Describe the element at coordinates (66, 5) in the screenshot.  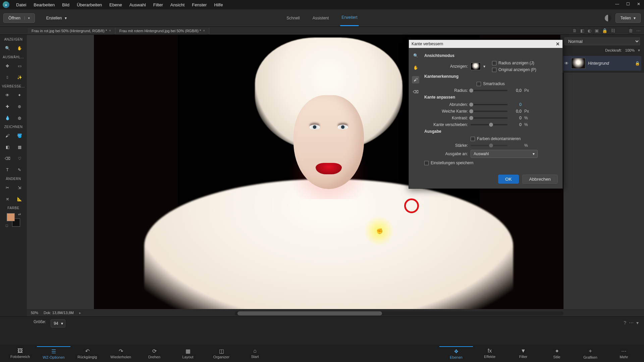
I see `menu-image: Bild` at that location.